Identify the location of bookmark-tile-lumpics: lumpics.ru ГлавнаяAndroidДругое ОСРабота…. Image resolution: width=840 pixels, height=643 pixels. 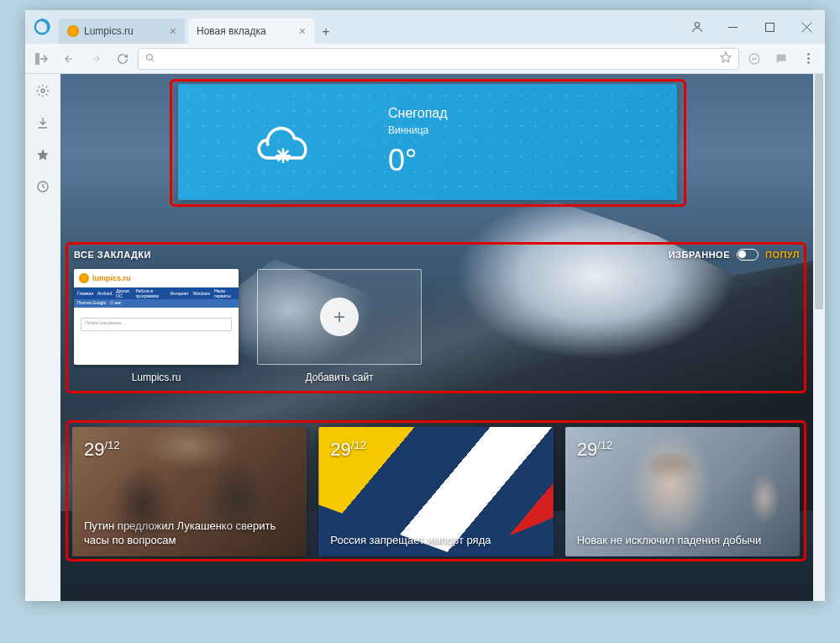
(156, 326).